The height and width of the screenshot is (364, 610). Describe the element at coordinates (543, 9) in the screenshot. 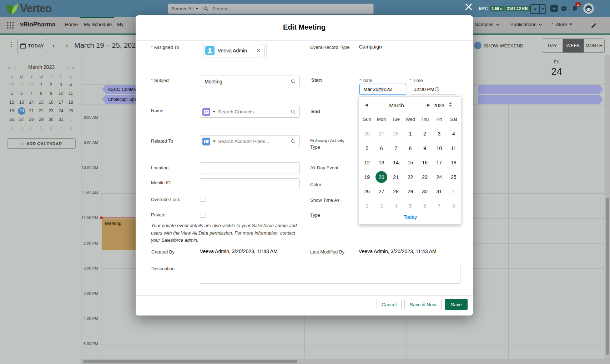

I see `favorites-caret` at that location.